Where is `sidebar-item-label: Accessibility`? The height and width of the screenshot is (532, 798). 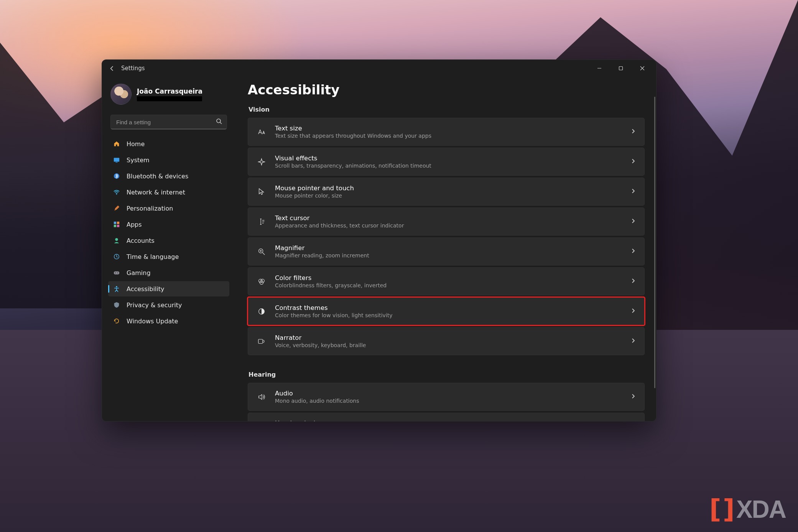 sidebar-item-label: Accessibility is located at coordinates (145, 289).